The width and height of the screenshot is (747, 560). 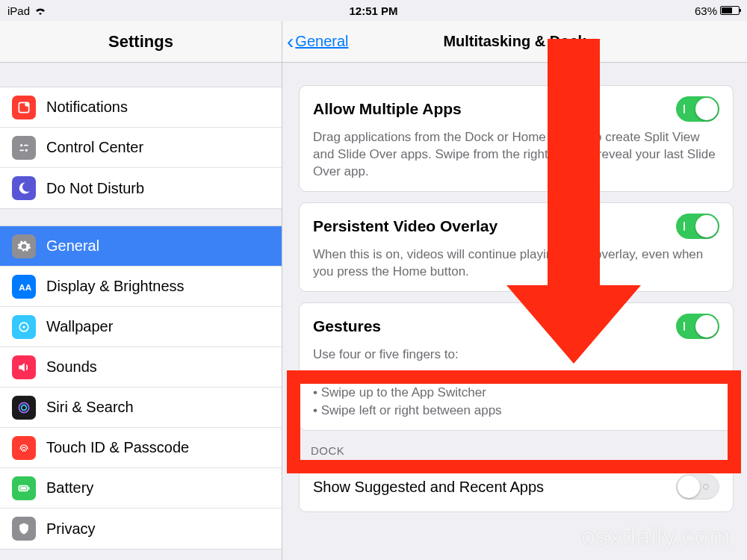 I want to click on clock: 12:51 PM, so click(x=374, y=10).